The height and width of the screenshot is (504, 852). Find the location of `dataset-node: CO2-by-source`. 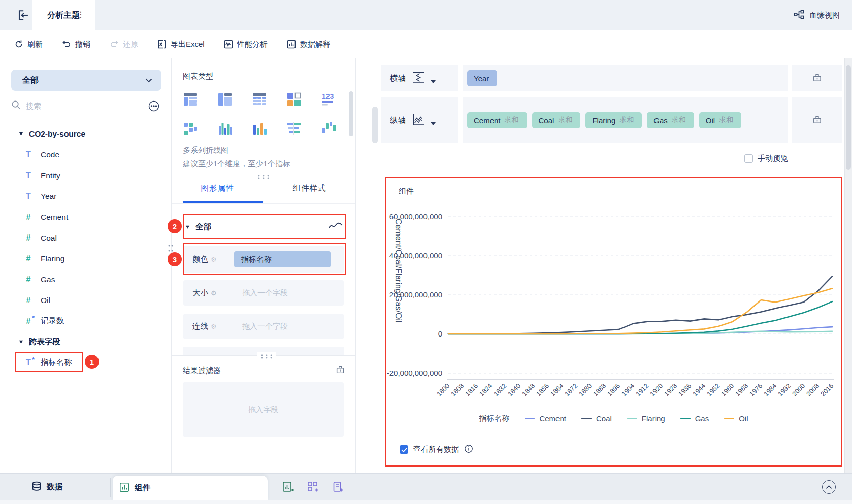

dataset-node: CO2-by-source is located at coordinates (85, 134).